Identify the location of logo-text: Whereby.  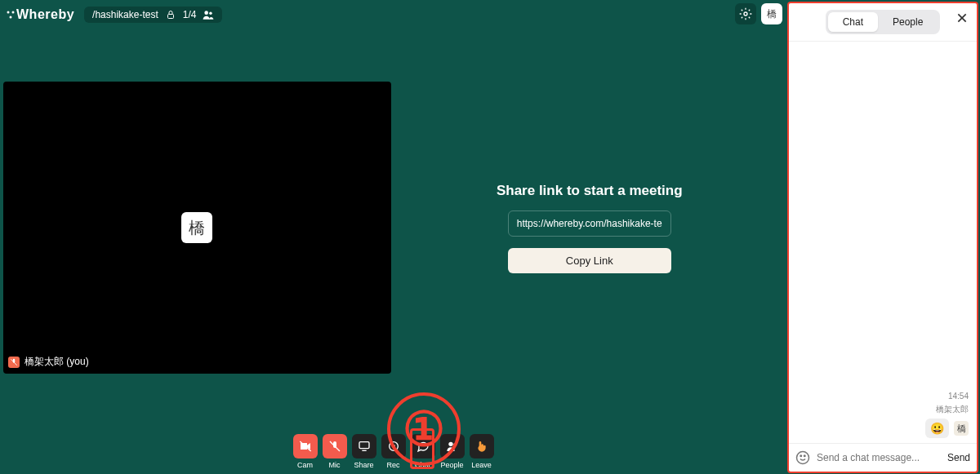
(46, 15).